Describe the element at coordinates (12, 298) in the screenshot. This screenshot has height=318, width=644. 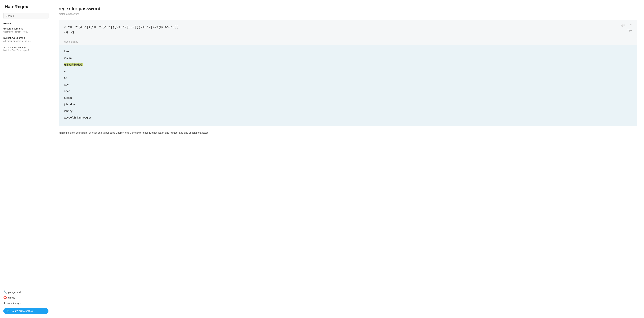
I see `github-link-label: github` at that location.